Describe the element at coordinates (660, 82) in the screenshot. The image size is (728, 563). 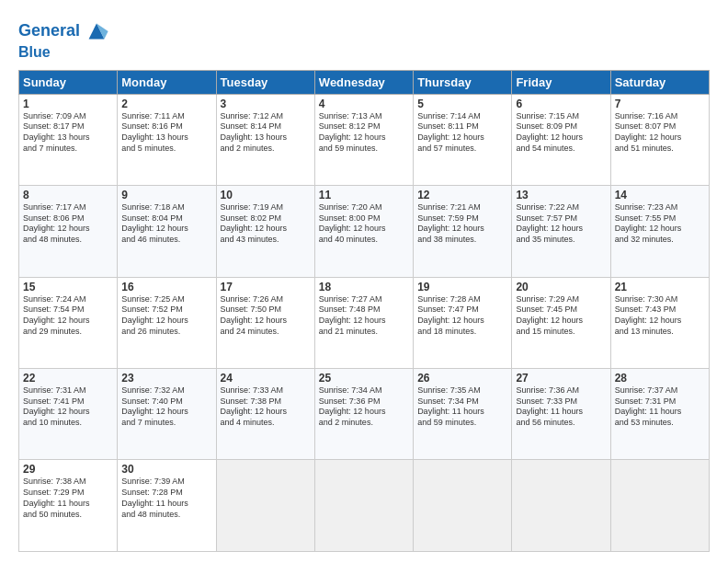
I see `header-cell-saturday: Saturday` at that location.